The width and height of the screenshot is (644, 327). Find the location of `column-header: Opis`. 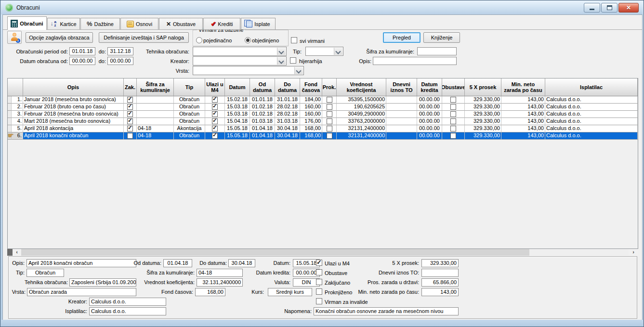

column-header: Opis is located at coordinates (73, 88).